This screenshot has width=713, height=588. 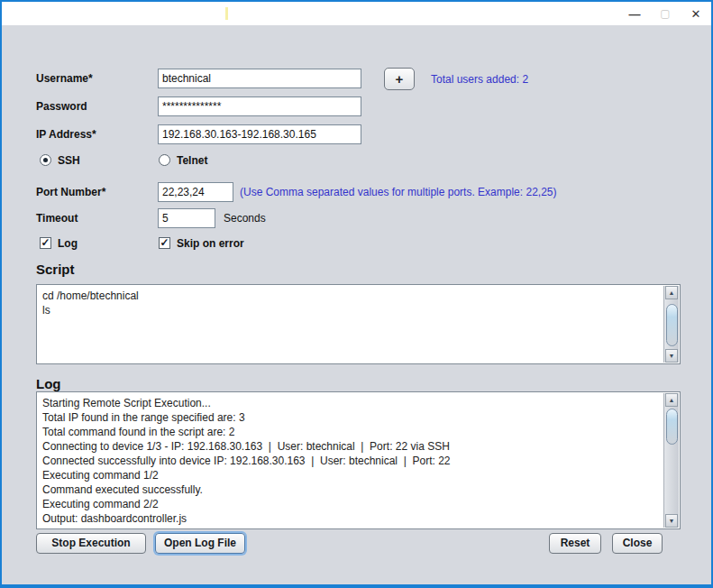 What do you see at coordinates (187, 218) in the screenshot?
I see `timeout-input` at bounding box center [187, 218].